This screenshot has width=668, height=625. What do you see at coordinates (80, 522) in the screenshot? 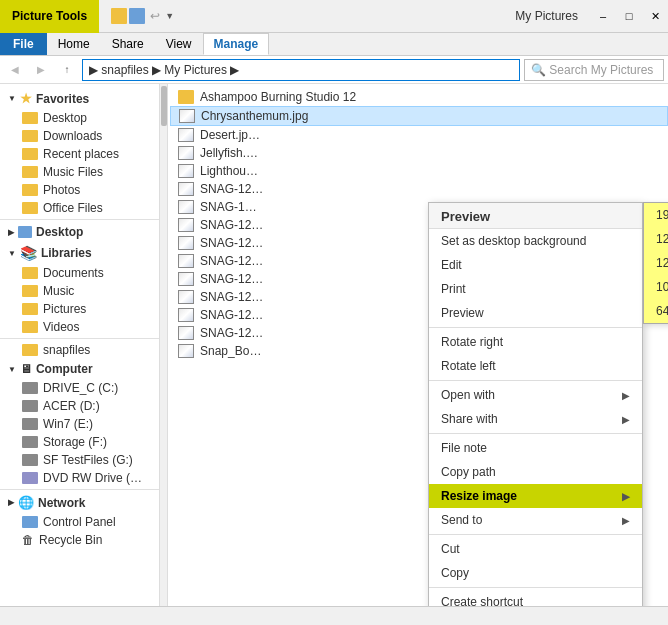
I see `sidebar-item-control-panel: Control Panel` at bounding box center [80, 522].